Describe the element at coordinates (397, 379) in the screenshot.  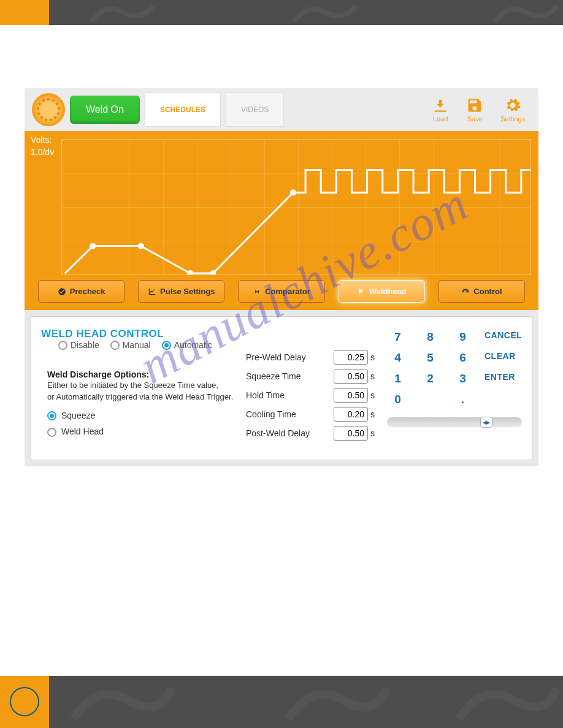
I see `keypad-1: 1` at that location.